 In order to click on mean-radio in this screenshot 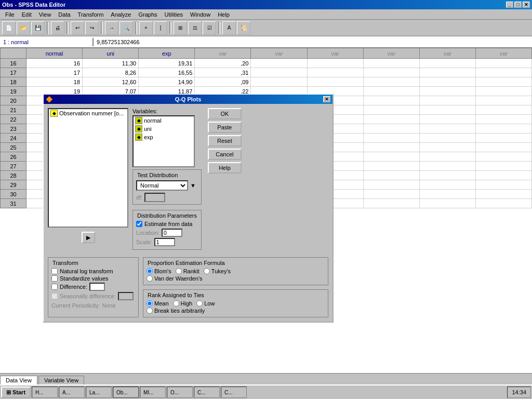, I will do `click(150, 303)`.